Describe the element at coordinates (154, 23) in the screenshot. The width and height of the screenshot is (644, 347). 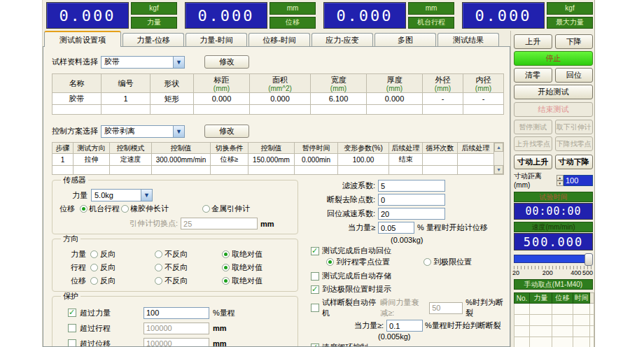
I see `force-name-label: 力量` at that location.